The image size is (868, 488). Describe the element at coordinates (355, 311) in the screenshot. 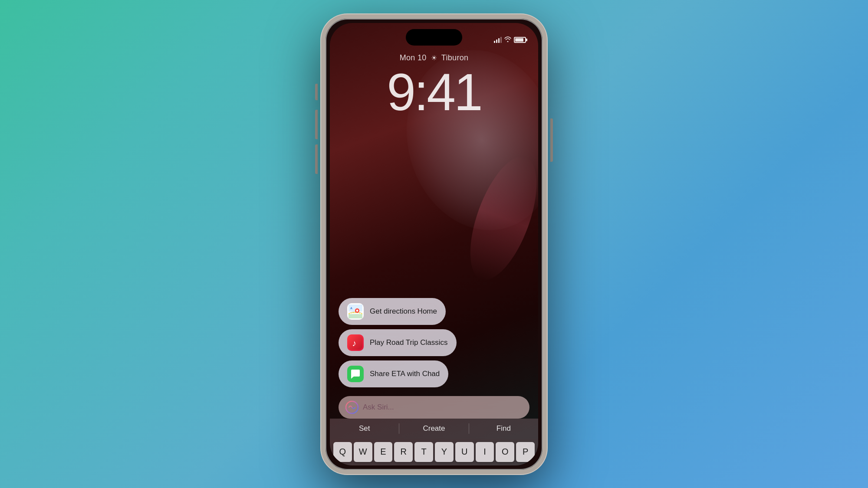

I see `maps-icon: A` at that location.